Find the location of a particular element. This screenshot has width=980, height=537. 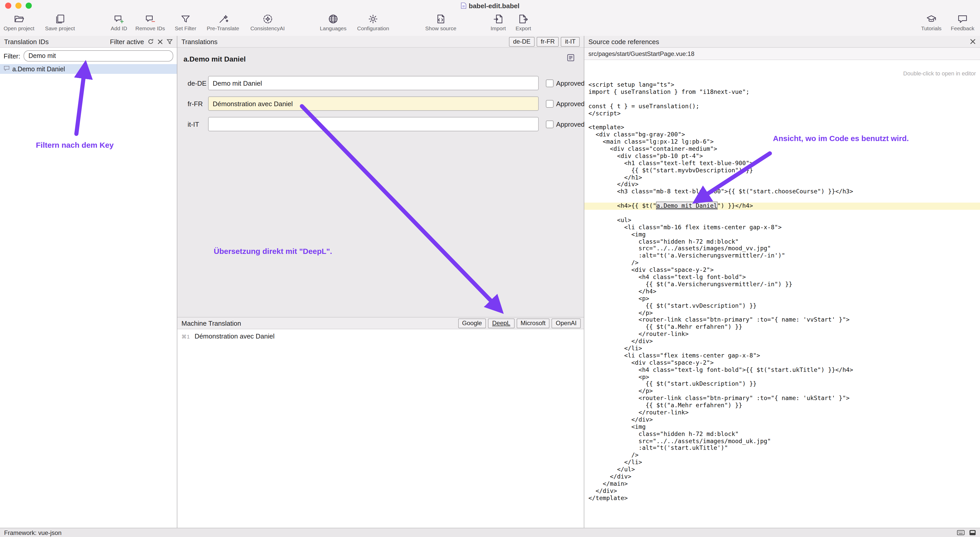

export-icon is located at coordinates (523, 19).